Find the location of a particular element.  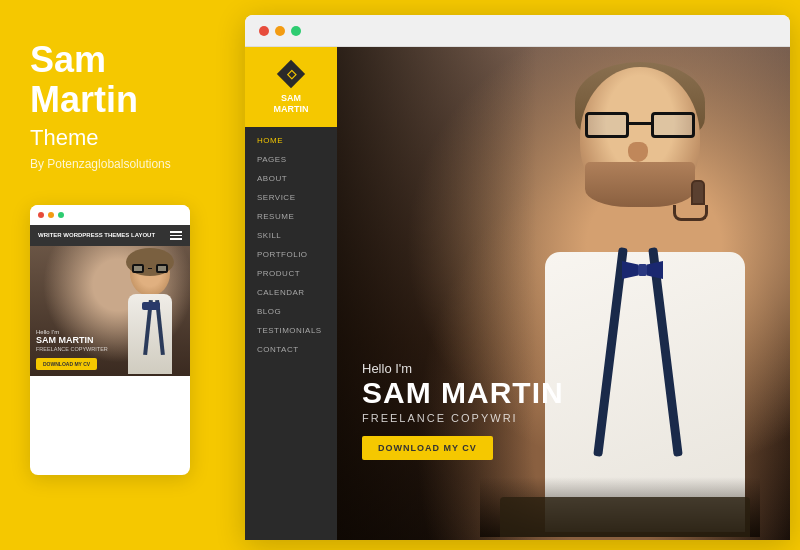

mobile-role: FREELANCE COPYWRITER is located at coordinates (72, 349).